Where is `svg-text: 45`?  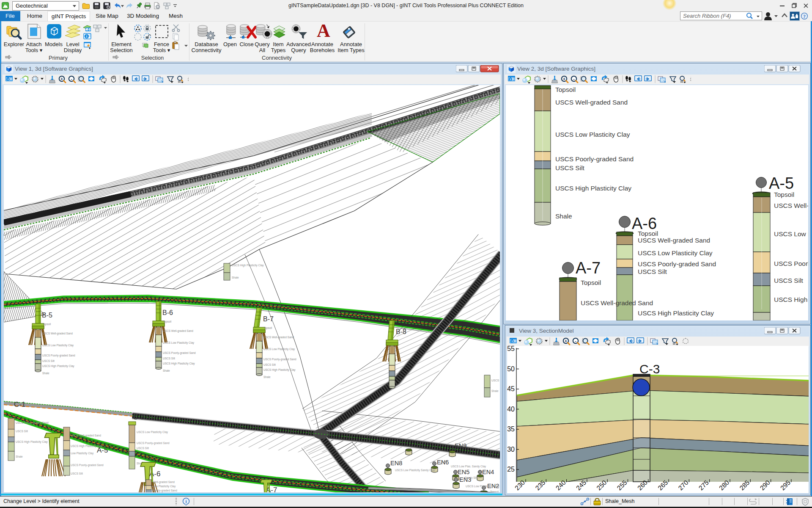
svg-text: 45 is located at coordinates (511, 389).